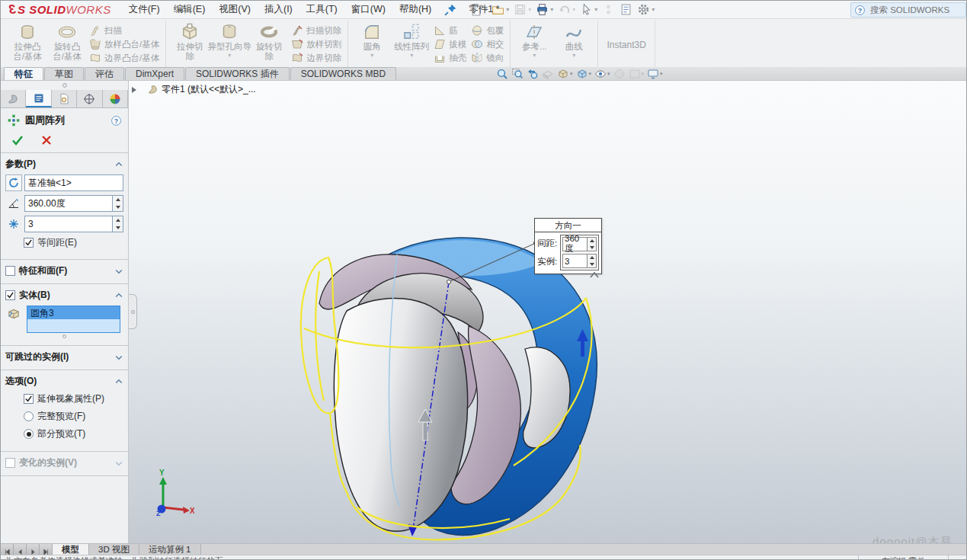 This screenshot has height=560, width=967. Describe the element at coordinates (73, 319) in the screenshot. I see `bodies-selection-list: 圆角3` at that location.